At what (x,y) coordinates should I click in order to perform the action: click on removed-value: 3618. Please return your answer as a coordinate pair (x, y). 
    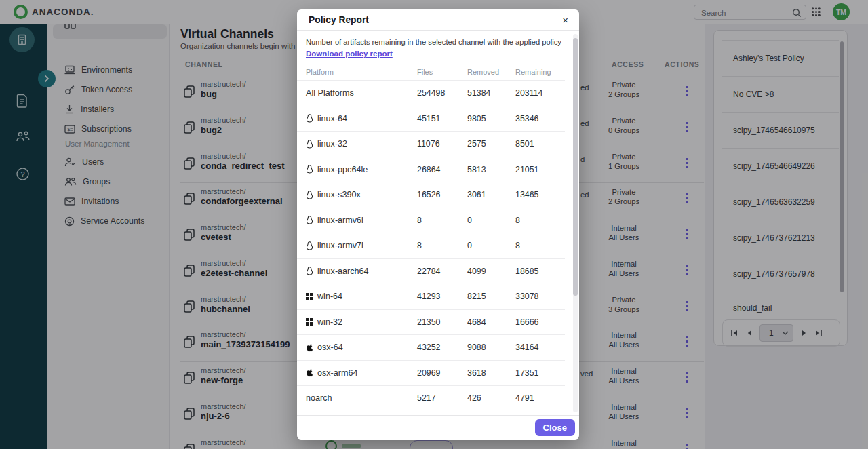
    Looking at the image, I should click on (491, 373).